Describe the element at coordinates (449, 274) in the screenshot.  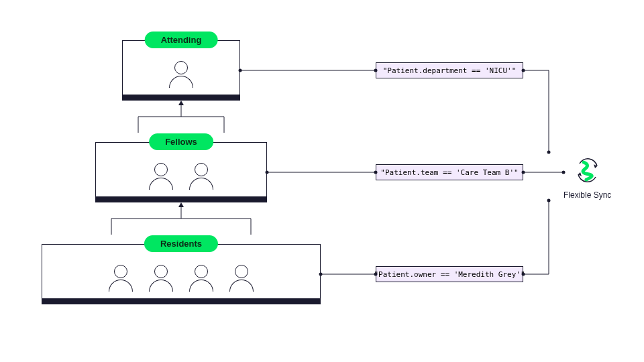
I see `rule-residents: "Patient.owner == 'Meredith Grey'"` at that location.